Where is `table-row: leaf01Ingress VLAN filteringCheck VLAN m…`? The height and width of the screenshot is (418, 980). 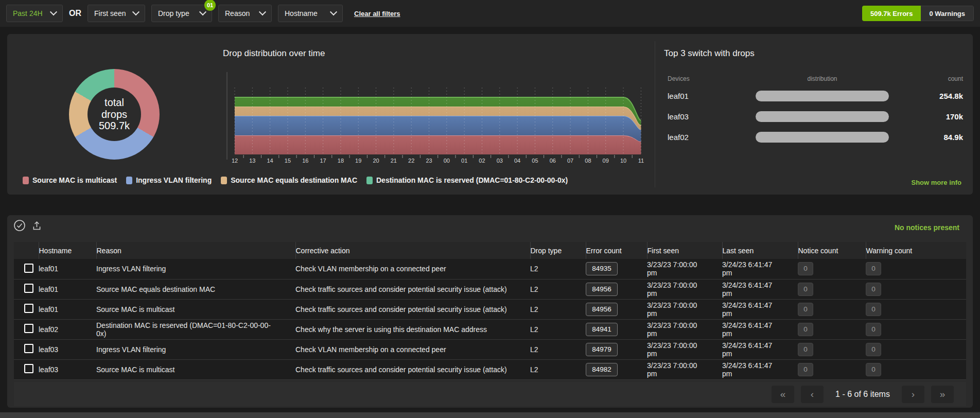 table-row: leaf01Ingress VLAN filteringCheck VLAN m… is located at coordinates (490, 269).